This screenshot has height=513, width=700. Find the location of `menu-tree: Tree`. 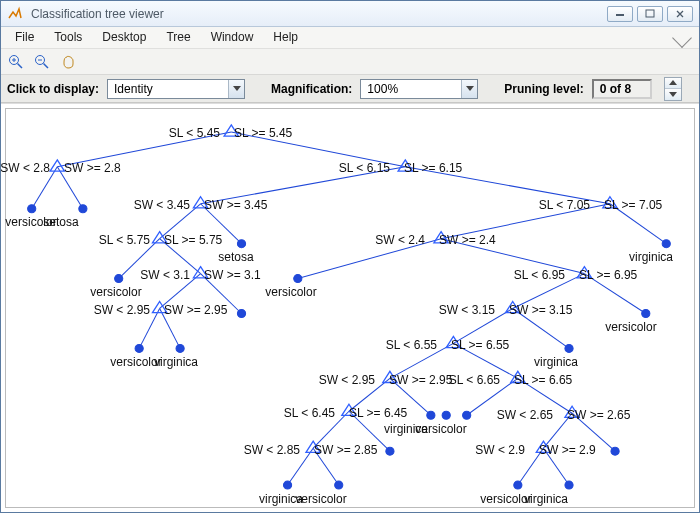

menu-tree: Tree is located at coordinates (178, 38).